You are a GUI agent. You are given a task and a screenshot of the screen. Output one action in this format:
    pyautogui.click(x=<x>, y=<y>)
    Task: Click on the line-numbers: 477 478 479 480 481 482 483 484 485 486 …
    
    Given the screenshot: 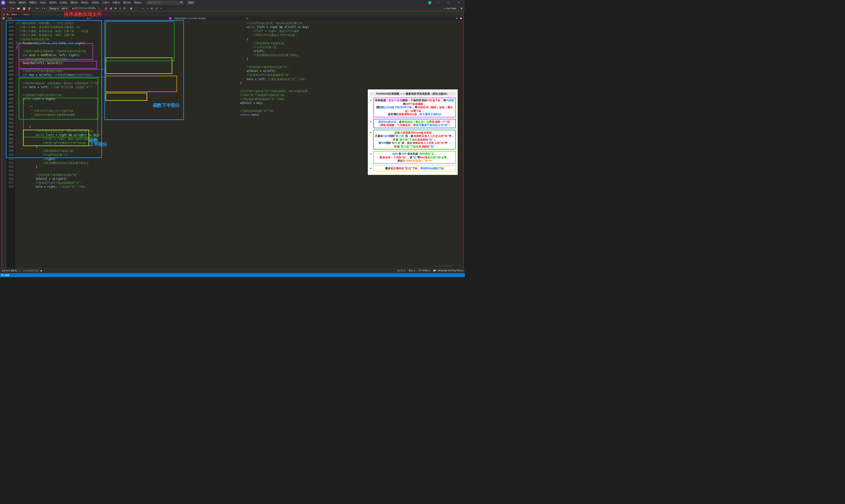 What is the action you would take?
    pyautogui.click(x=11, y=146)
    